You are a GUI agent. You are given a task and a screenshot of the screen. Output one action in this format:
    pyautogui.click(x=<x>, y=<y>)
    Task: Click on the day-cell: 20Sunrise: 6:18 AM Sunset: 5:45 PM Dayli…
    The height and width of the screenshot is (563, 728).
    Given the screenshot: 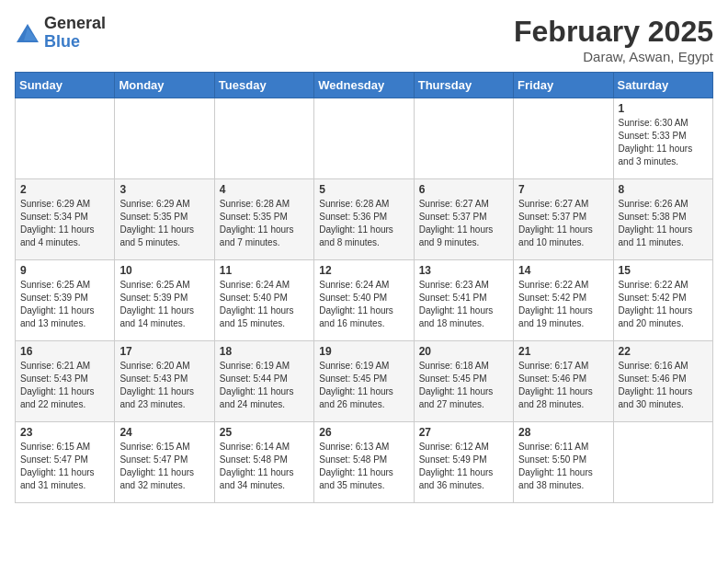 What is the action you would take?
    pyautogui.click(x=463, y=382)
    